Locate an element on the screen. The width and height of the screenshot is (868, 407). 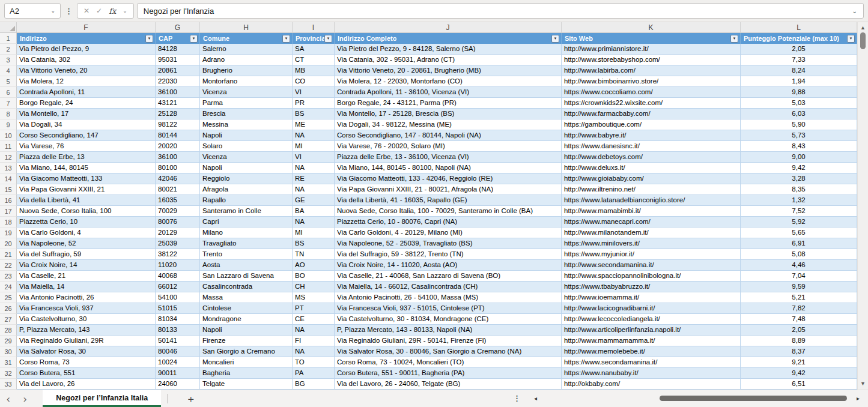
cell: 20861 is located at coordinates (178, 71).